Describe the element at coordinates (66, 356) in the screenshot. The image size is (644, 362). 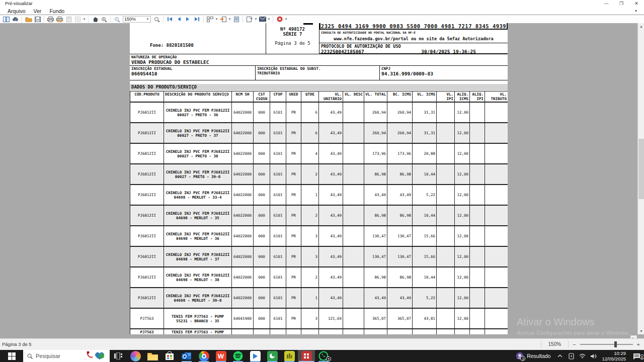
I see `taskbar-search: Pesquisar` at that location.